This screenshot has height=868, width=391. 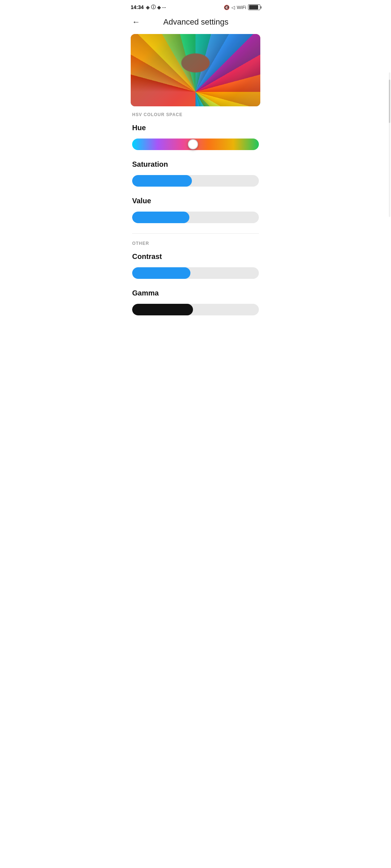 I want to click on gamma-slider-group: Gamma, so click(x=196, y=303).